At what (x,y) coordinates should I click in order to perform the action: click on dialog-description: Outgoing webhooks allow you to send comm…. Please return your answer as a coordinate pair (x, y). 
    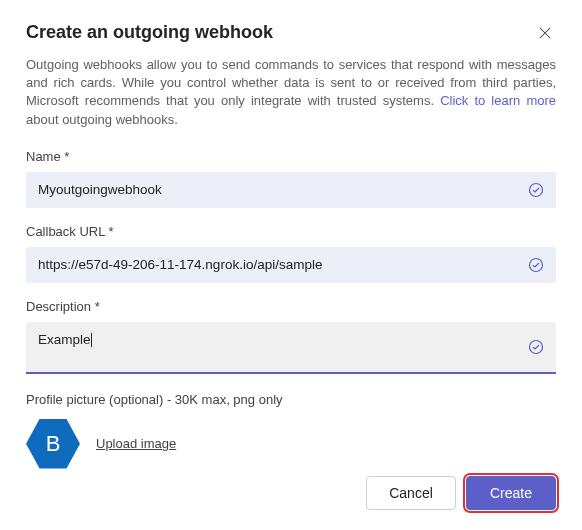
    Looking at the image, I should click on (291, 92).